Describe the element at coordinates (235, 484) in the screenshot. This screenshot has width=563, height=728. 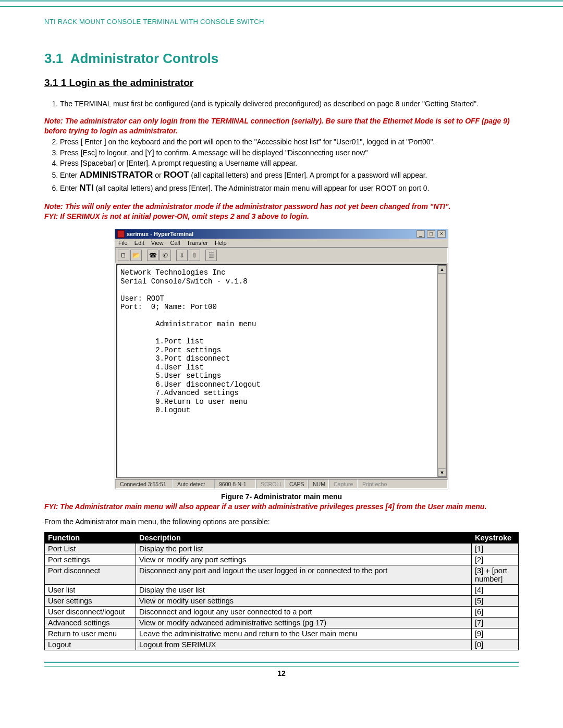
I see `status-baud: 9600 8-N-1` at that location.